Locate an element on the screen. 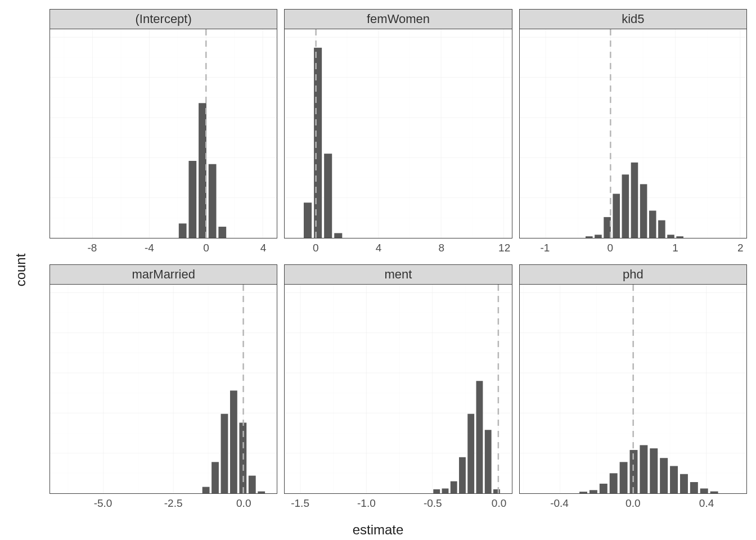 The width and height of the screenshot is (756, 540). x-tick-label: -1.0 is located at coordinates (367, 503).